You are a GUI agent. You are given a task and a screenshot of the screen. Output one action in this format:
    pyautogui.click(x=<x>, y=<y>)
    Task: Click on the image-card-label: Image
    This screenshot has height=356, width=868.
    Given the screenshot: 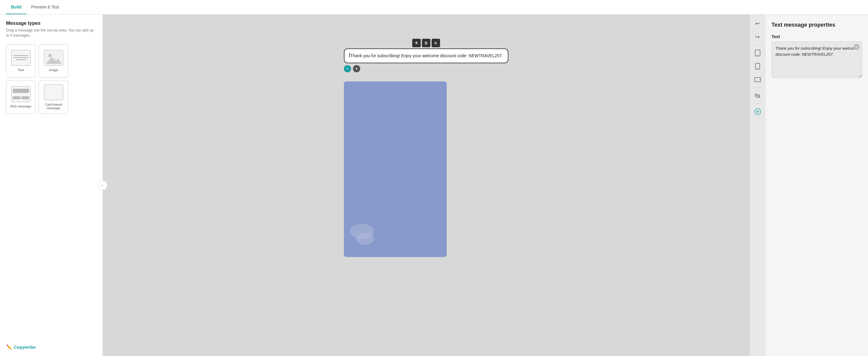 What is the action you would take?
    pyautogui.click(x=54, y=70)
    